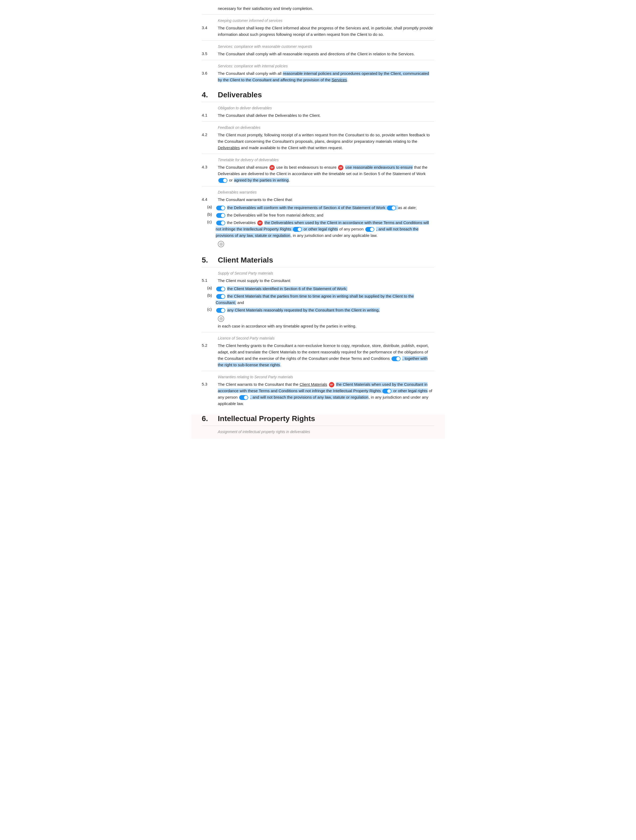 This screenshot has height=840, width=636. What do you see at coordinates (210, 167) in the screenshot?
I see `clause-num-4-3: 4.3` at bounding box center [210, 167].